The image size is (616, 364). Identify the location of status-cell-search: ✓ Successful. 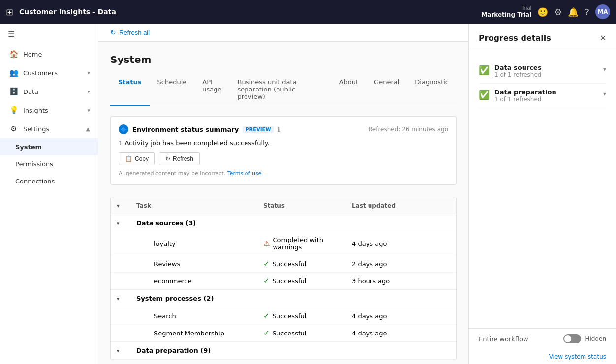
(308, 316).